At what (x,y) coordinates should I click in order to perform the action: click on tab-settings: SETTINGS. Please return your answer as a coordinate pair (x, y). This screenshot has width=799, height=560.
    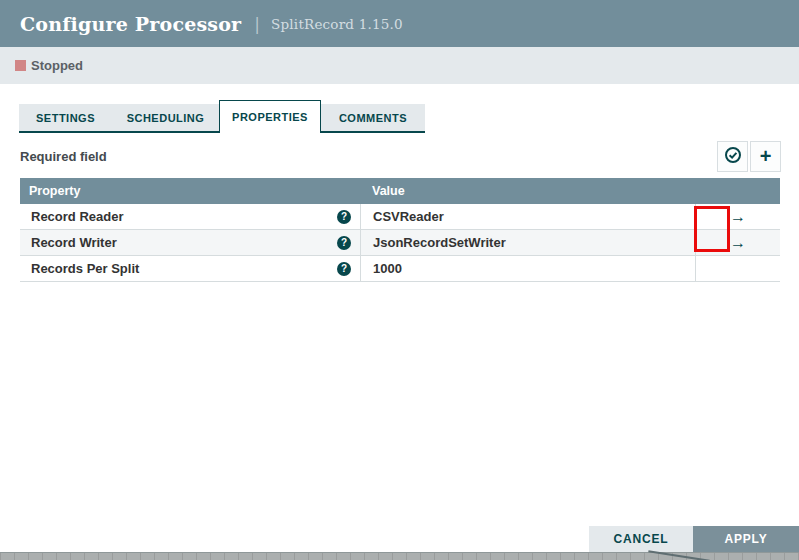
    Looking at the image, I should click on (66, 118).